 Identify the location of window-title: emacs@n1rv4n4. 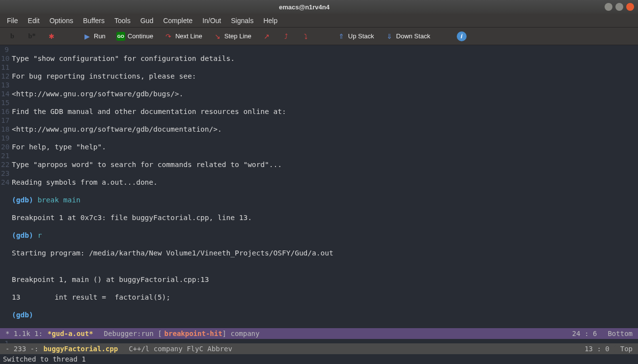
(305, 7).